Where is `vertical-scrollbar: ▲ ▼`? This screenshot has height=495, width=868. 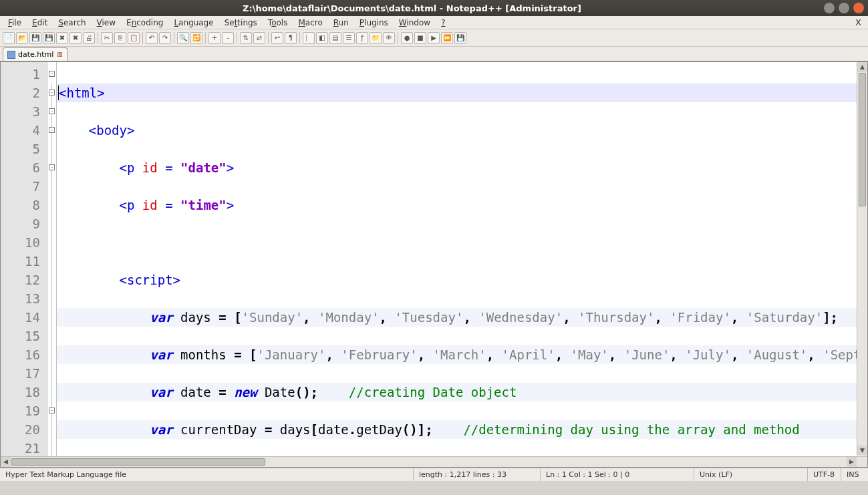 vertical-scrollbar: ▲ ▼ is located at coordinates (862, 259).